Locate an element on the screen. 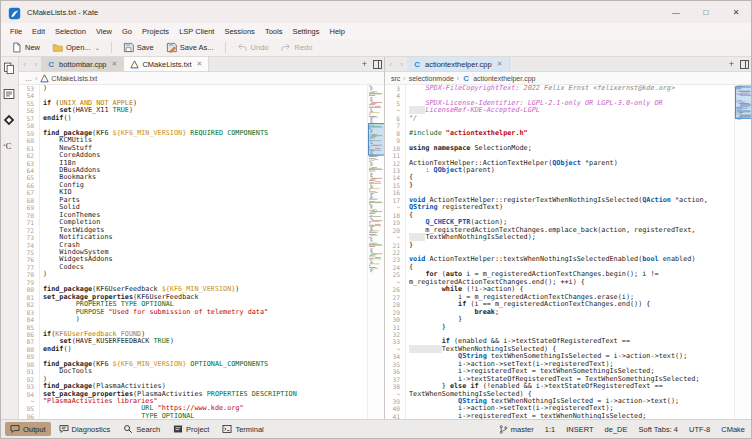 The width and height of the screenshot is (752, 439). code-line: 13 : QObject(parent) is located at coordinates (560, 170).